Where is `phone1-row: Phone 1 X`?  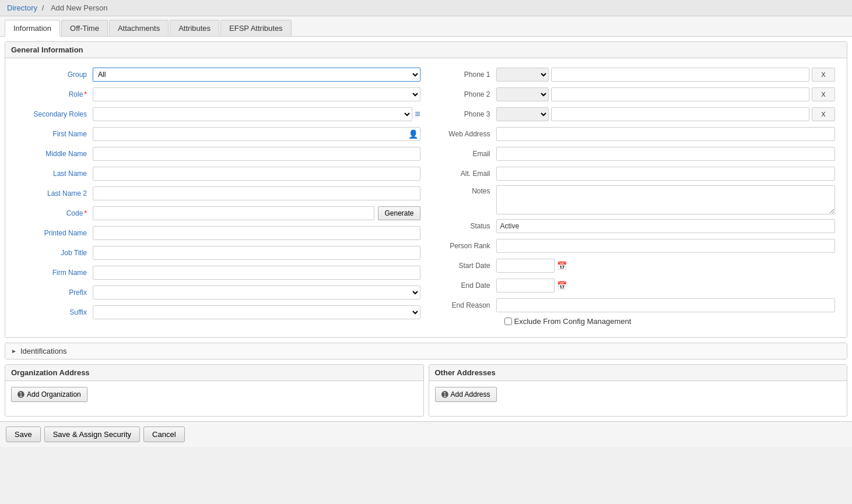 phone1-row: Phone 1 X is located at coordinates (634, 75).